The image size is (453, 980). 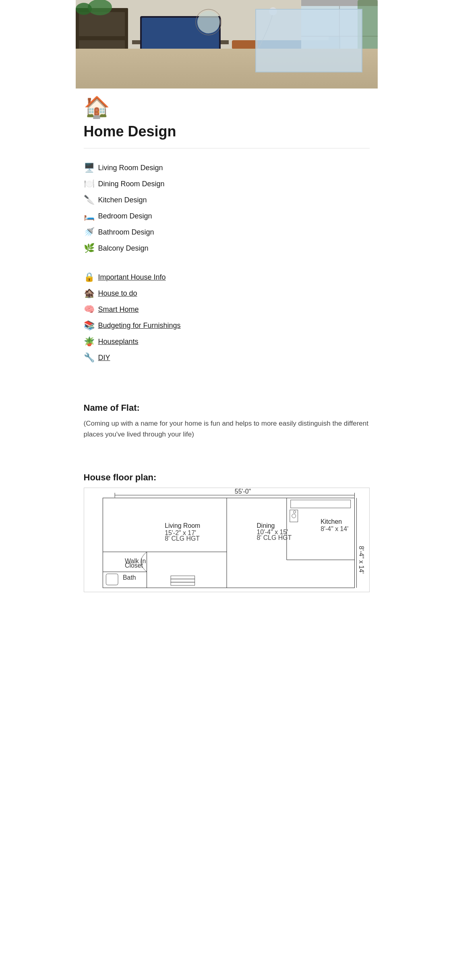 What do you see at coordinates (91, 309) in the screenshot?
I see `smart-home-icon: 🧠` at bounding box center [91, 309].